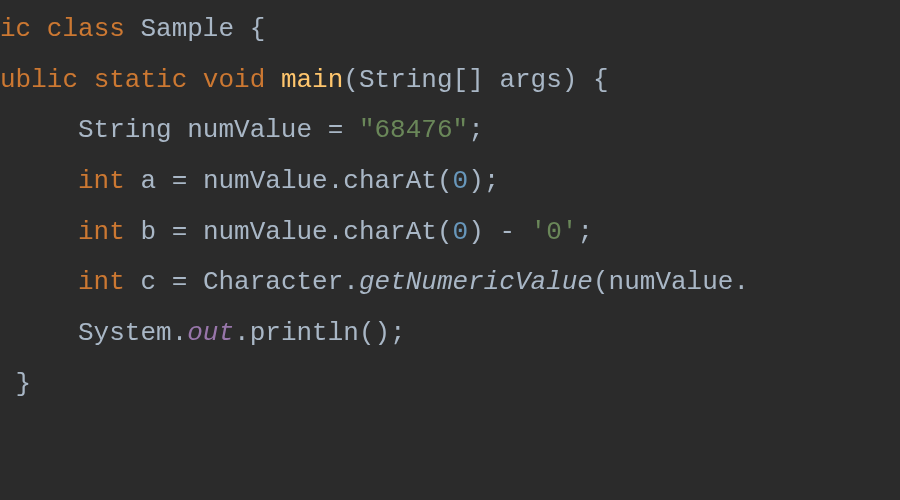 Image resolution: width=900 pixels, height=500 pixels. What do you see at coordinates (450, 130) in the screenshot?
I see `code-line: String numValue = "68476";` at bounding box center [450, 130].